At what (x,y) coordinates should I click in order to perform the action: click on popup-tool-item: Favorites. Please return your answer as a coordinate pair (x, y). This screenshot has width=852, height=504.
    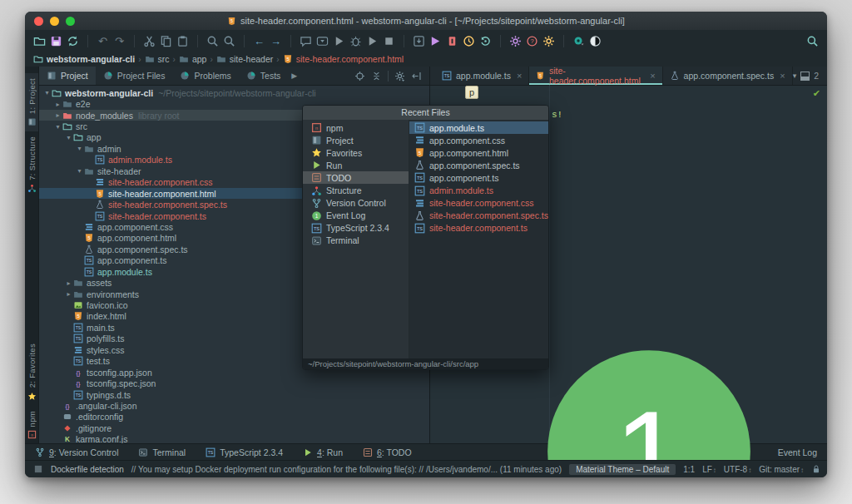
    Looking at the image, I should click on (356, 153).